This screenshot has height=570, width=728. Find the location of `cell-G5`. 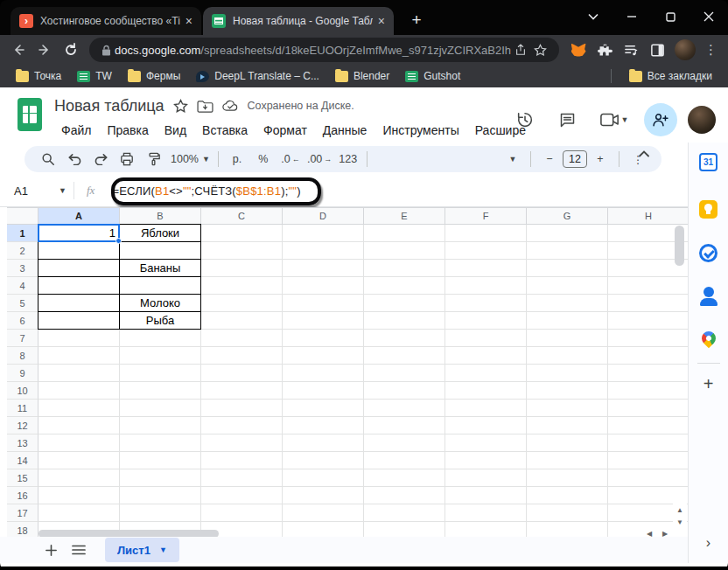

cell-G5 is located at coordinates (567, 303).